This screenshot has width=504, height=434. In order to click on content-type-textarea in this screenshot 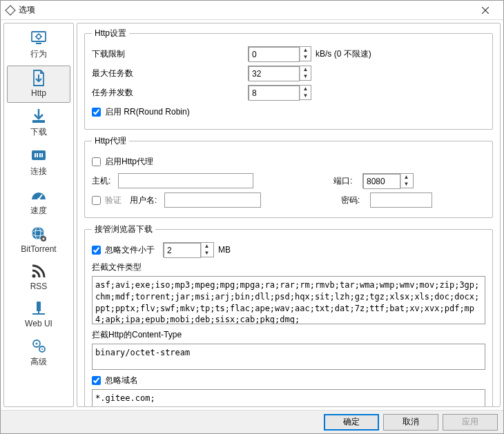, I will do `click(289, 357)`.